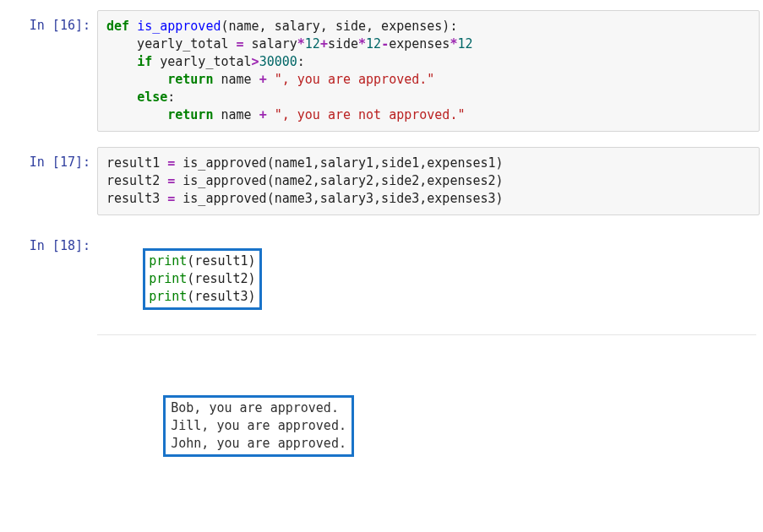 This screenshot has width=763, height=532. Describe the element at coordinates (367, 115) in the screenshot. I see `string-literal: ", you are not approved."` at that location.